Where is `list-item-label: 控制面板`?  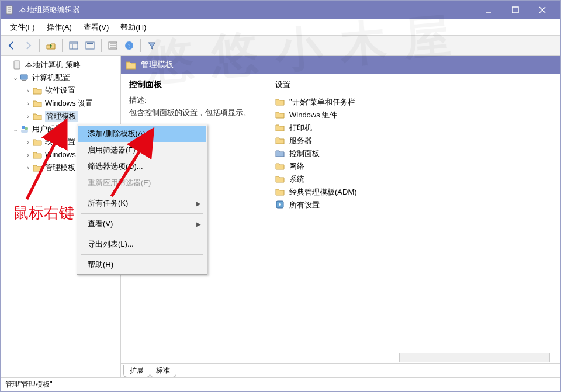
list-item-label: 控制面板 is located at coordinates (304, 154).